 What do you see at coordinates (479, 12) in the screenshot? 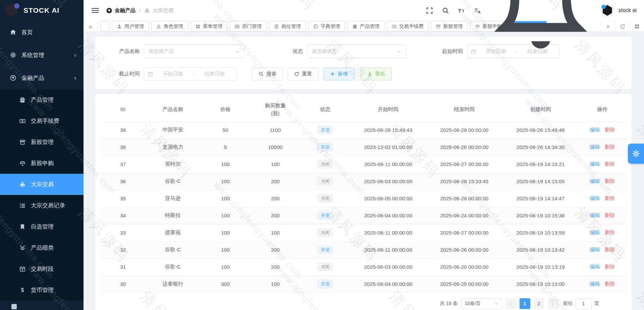
I see `svg-text: A` at bounding box center [479, 12].